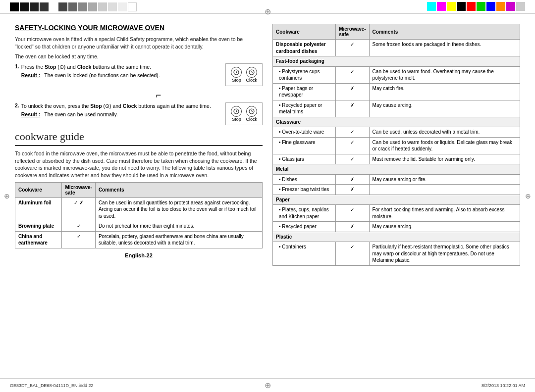 The height and width of the screenshot is (392, 535). Describe the element at coordinates (81, 115) in the screenshot. I see `step2-result-text: The oven can be used normally.` at that location.